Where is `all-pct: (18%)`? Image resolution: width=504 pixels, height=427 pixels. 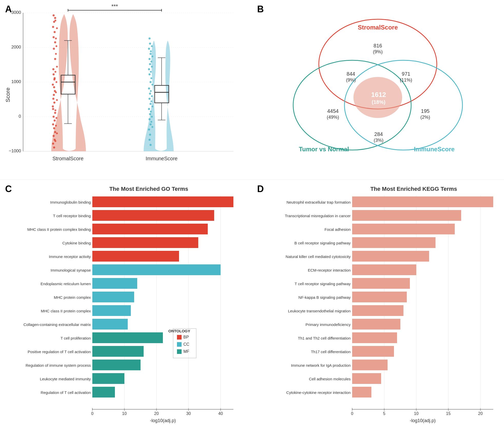
all-pct: (18%) is located at coordinates (379, 102).